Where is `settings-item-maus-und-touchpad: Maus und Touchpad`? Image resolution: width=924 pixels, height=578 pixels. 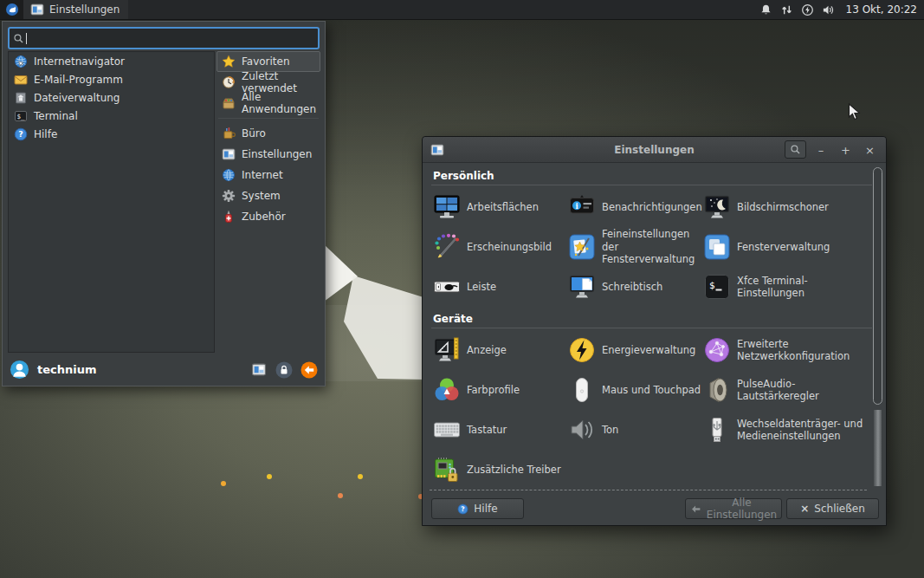
settings-item-maus-und-touchpad: Maus und Touchpad is located at coordinates (636, 390).